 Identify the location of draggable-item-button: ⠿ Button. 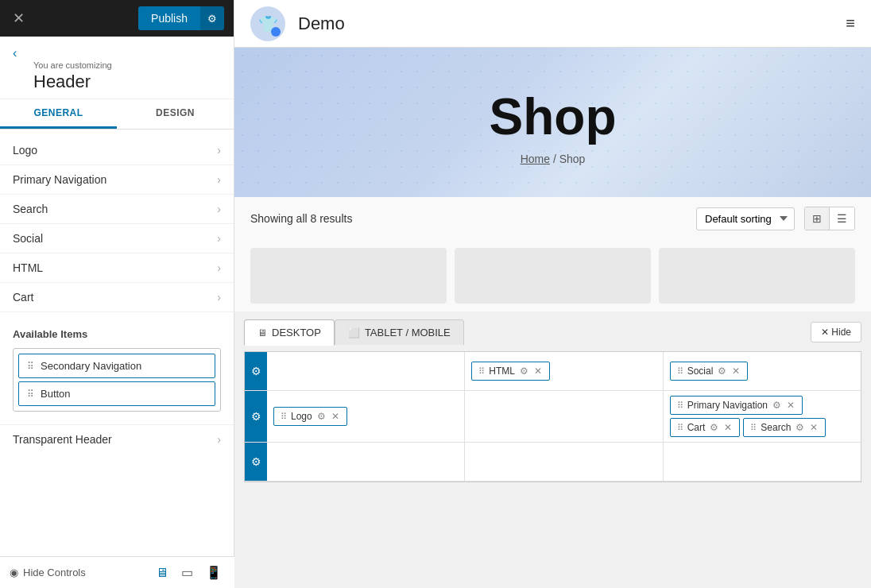
(117, 394).